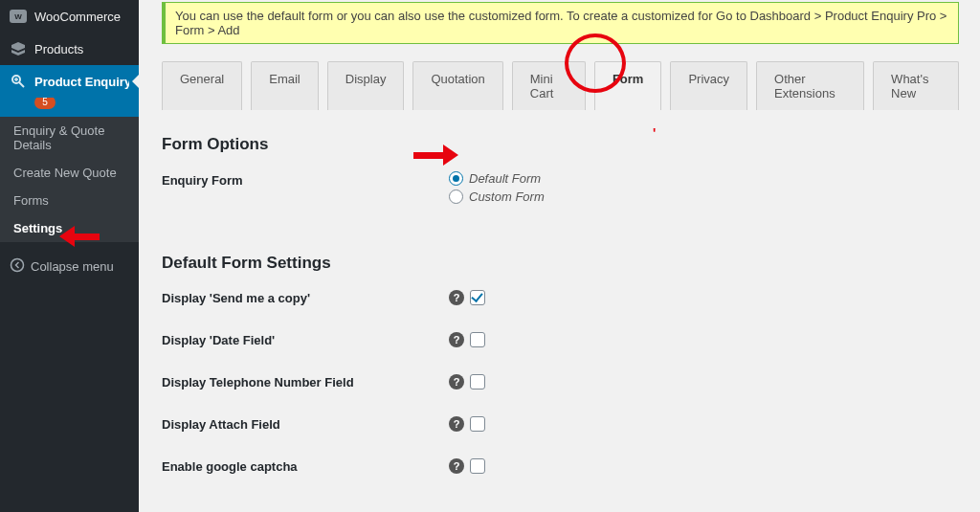 The image size is (980, 512). I want to click on sidebar-sub-settings: Settings, so click(69, 228).